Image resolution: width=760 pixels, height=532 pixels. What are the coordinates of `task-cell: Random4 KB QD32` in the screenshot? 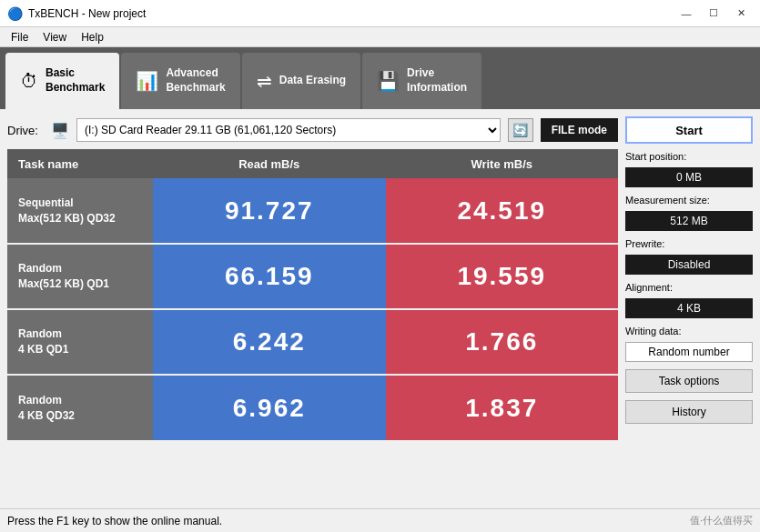 It's located at (80, 407).